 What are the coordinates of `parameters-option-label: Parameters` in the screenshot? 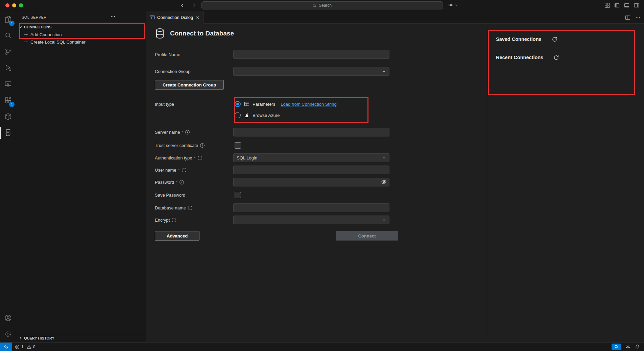 It's located at (264, 104).